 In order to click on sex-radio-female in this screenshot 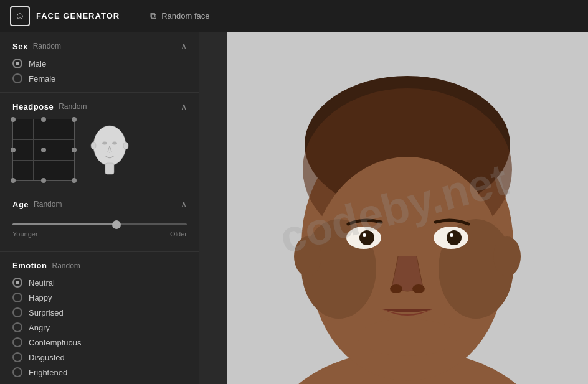, I will do `click(17, 78)`.